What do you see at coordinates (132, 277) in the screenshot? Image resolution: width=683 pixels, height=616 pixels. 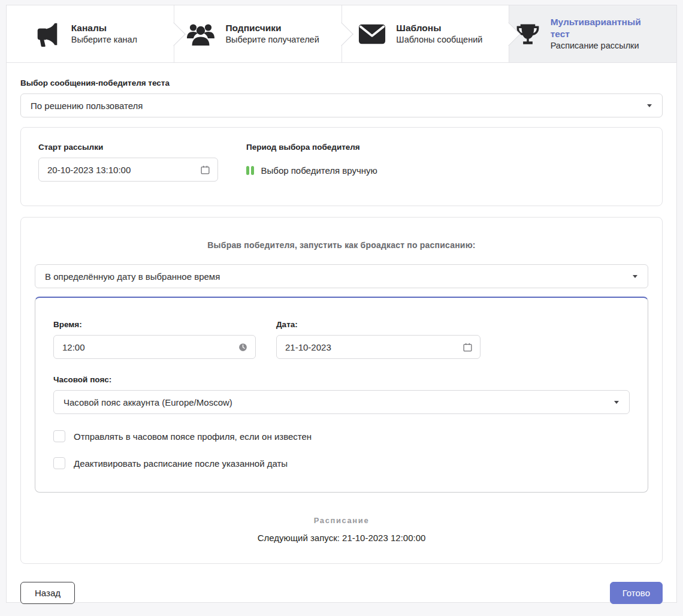 I see `schedule-mode-value: В определённую дату в выбранное время` at bounding box center [132, 277].